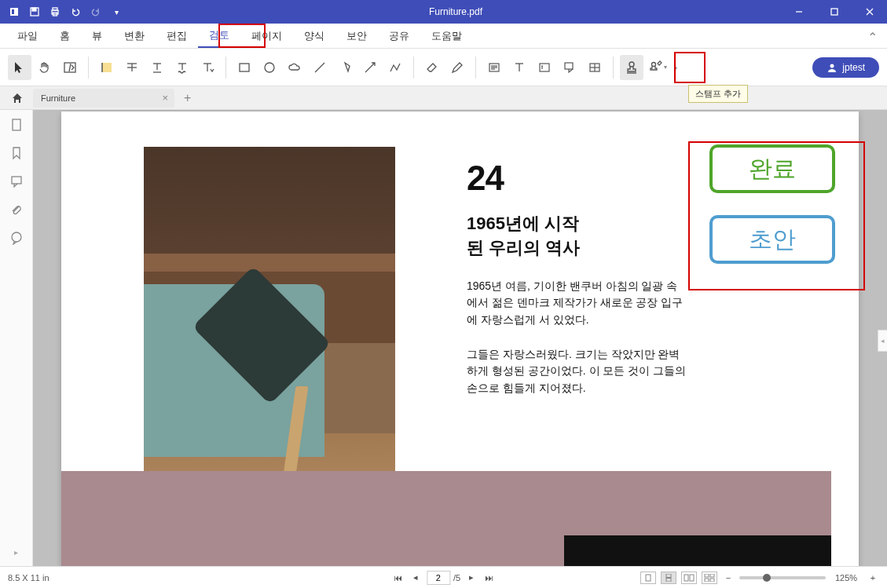 The width and height of the screenshot is (887, 588). Describe the element at coordinates (882, 341) in the screenshot. I see `right-panel-expand-icon: ◂` at that location.